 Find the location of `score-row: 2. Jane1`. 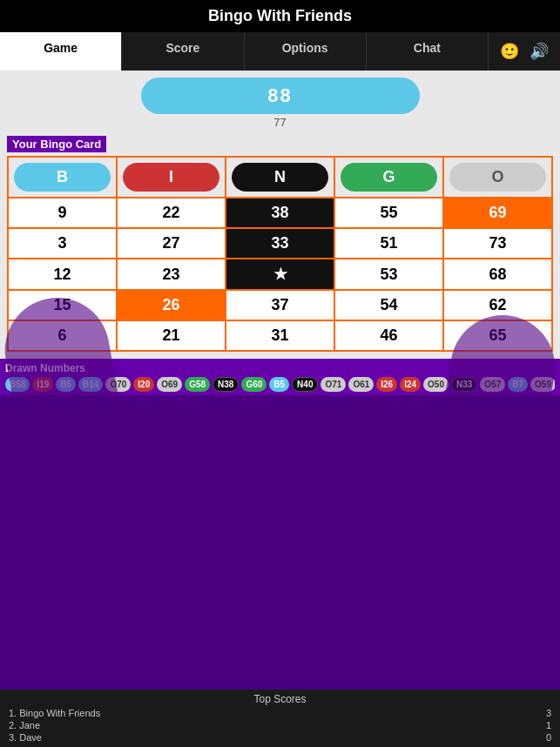

score-row: 2. Jane1 is located at coordinates (280, 725).